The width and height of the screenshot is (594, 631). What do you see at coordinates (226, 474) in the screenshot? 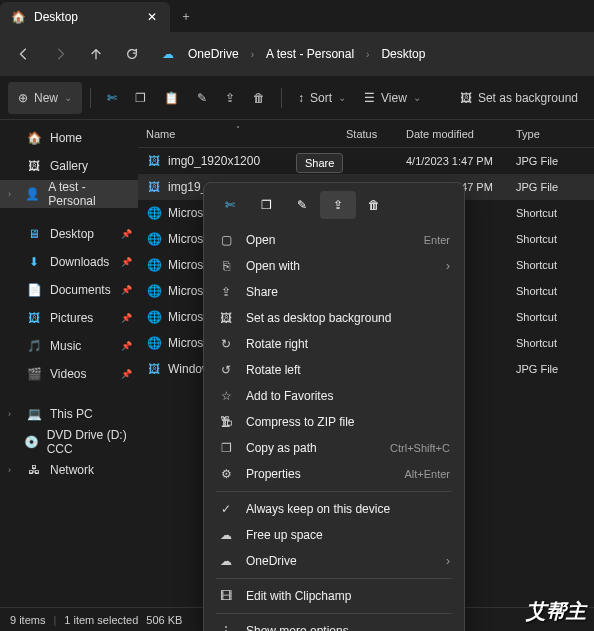
I see `props-icon: ⚙` at bounding box center [226, 474].